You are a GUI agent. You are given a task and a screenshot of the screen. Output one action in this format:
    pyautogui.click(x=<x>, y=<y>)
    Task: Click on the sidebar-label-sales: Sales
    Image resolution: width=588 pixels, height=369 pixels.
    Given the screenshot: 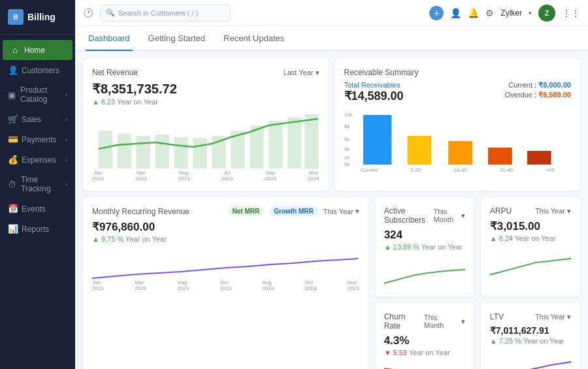 What is the action you would take?
    pyautogui.click(x=31, y=120)
    